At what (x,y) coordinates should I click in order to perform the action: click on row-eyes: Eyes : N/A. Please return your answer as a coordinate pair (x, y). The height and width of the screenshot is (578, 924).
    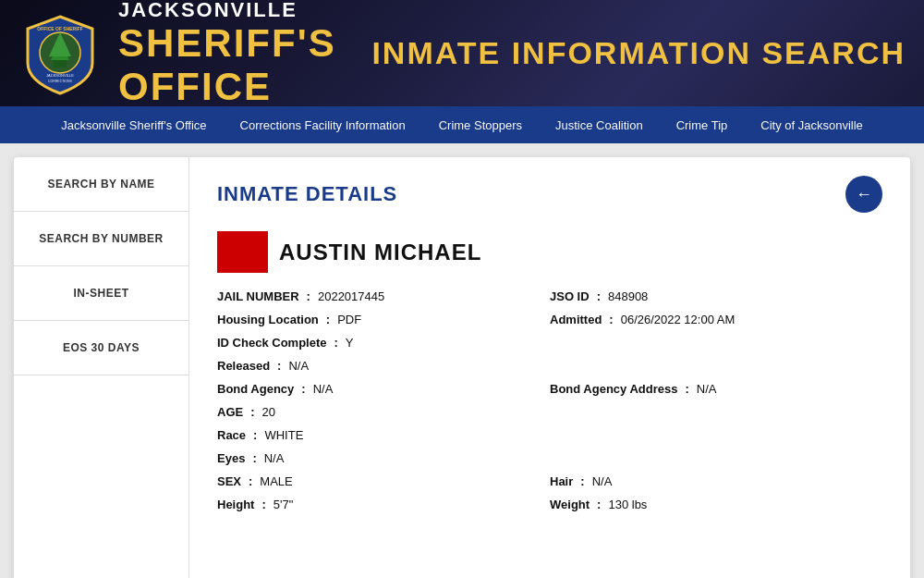
    Looking at the image, I should click on (550, 459).